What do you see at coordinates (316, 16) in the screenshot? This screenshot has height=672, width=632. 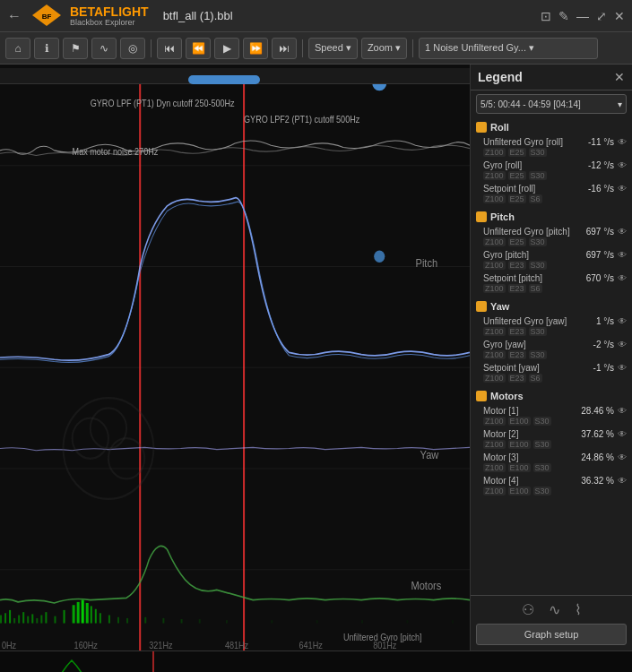 I see `titlebar: ← BF BETAFLIGHT Blackbox Explorer btfl_a…` at bounding box center [316, 16].